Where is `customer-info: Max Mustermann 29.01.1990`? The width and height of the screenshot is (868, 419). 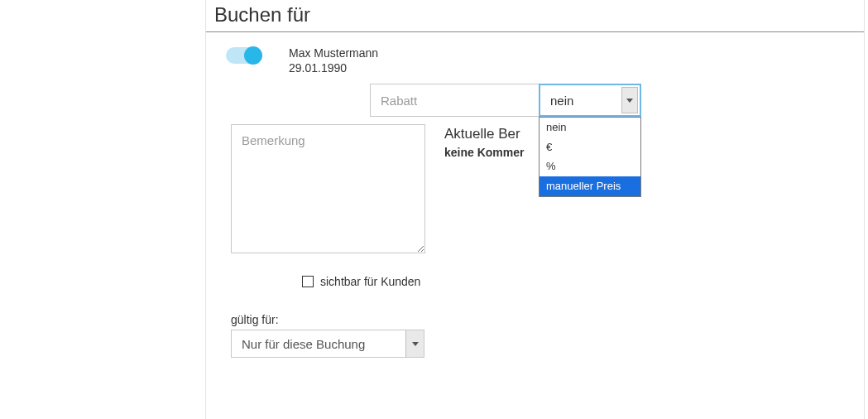 customer-info: Max Mustermann 29.01.1990 is located at coordinates (333, 60).